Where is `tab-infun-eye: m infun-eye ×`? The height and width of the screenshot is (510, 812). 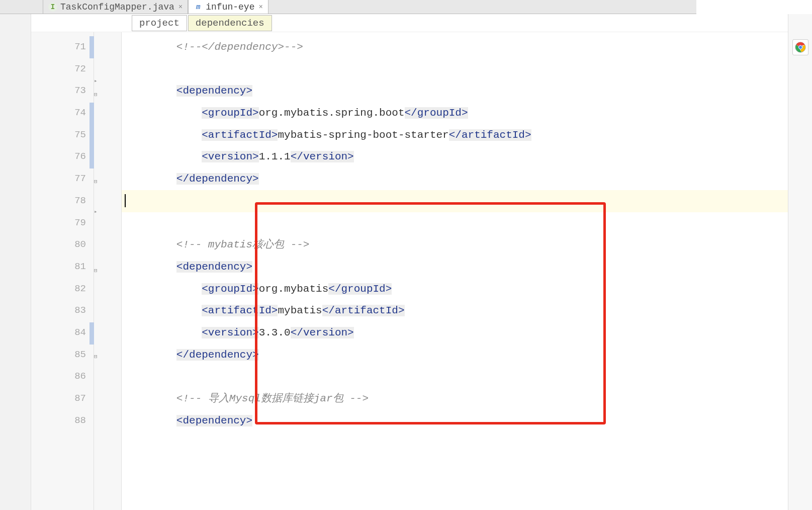 tab-infun-eye: m infun-eye × is located at coordinates (228, 7).